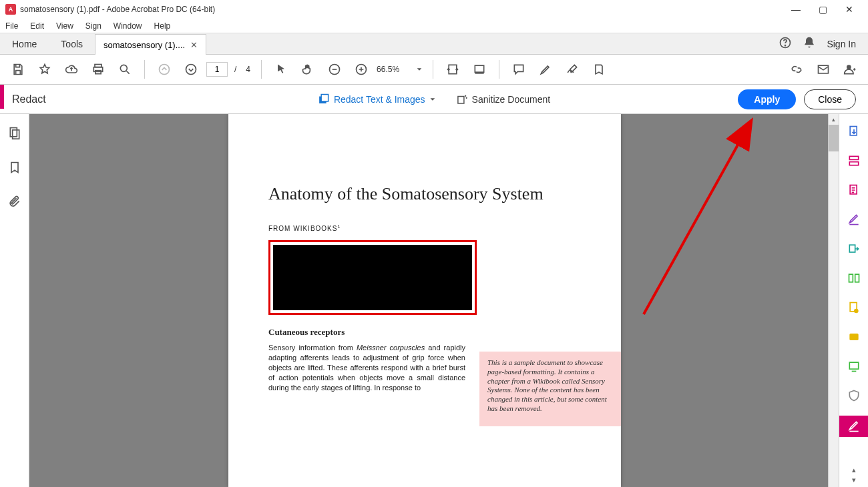 This screenshot has width=868, height=487. What do you see at coordinates (425, 228) in the screenshot?
I see `document-source: From Wikibooks1` at bounding box center [425, 228].